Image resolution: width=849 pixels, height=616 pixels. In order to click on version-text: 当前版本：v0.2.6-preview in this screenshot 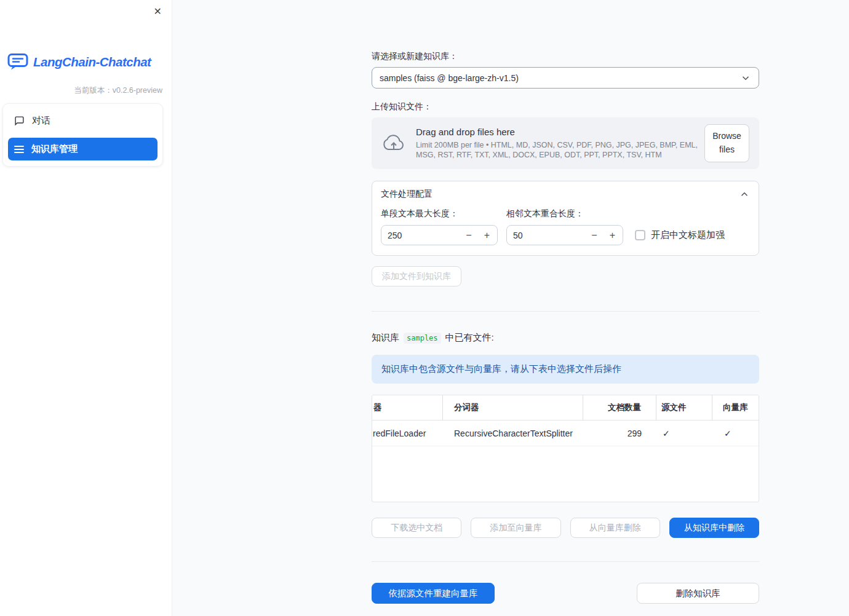, I will do `click(118, 91)`.